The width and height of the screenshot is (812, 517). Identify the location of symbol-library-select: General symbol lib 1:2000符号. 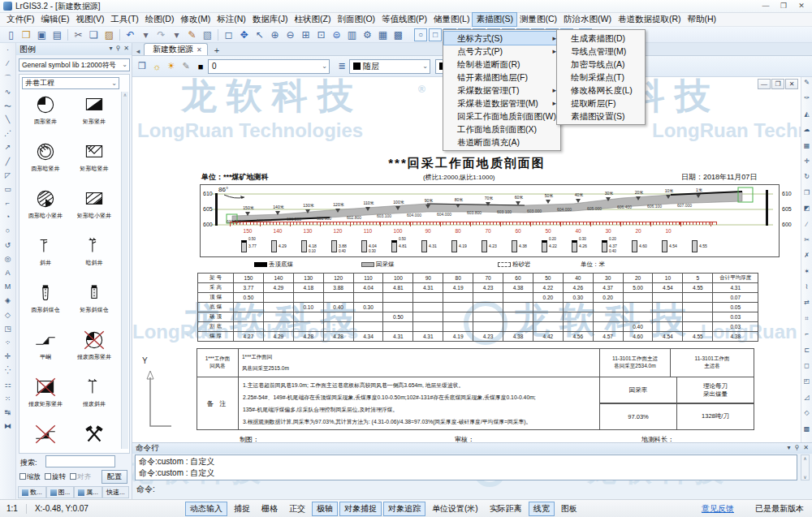
(75, 65).